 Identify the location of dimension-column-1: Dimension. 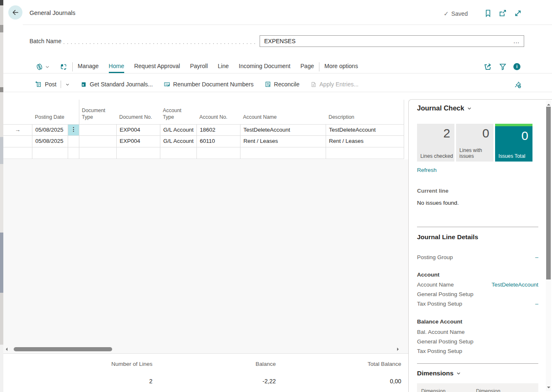
(434, 390).